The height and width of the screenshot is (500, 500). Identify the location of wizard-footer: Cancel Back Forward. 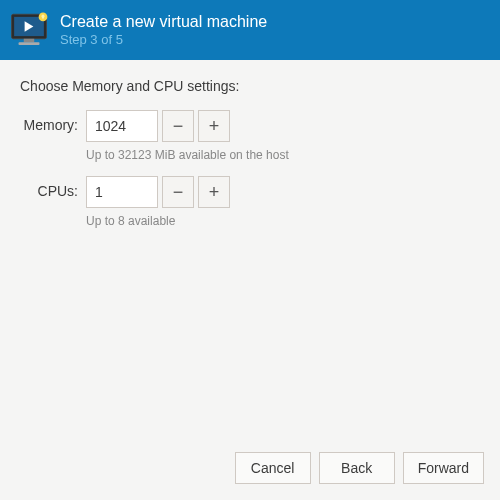
(250, 469).